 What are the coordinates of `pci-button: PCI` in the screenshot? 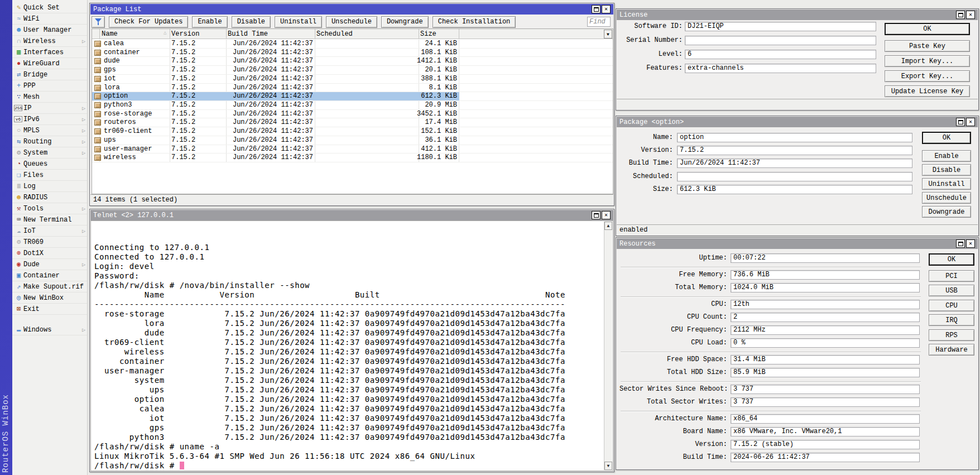 It's located at (952, 276).